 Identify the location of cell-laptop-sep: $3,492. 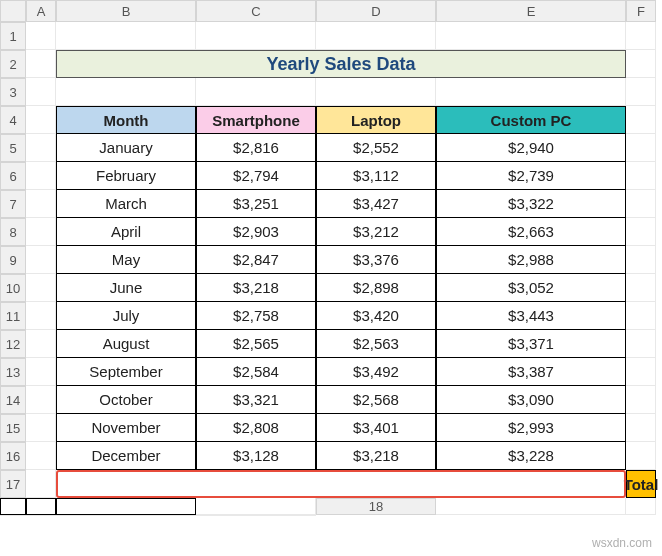
(376, 372).